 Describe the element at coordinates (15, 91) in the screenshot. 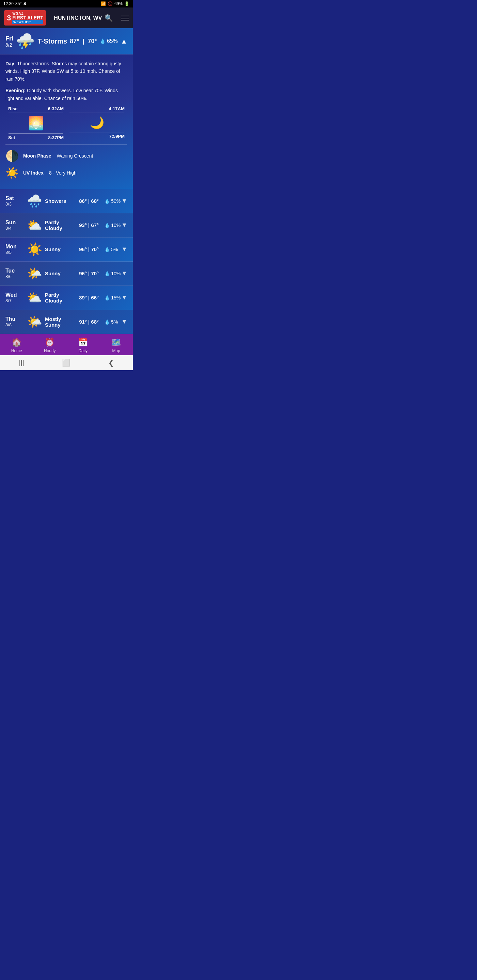

I see `evening-label: Evening:` at that location.